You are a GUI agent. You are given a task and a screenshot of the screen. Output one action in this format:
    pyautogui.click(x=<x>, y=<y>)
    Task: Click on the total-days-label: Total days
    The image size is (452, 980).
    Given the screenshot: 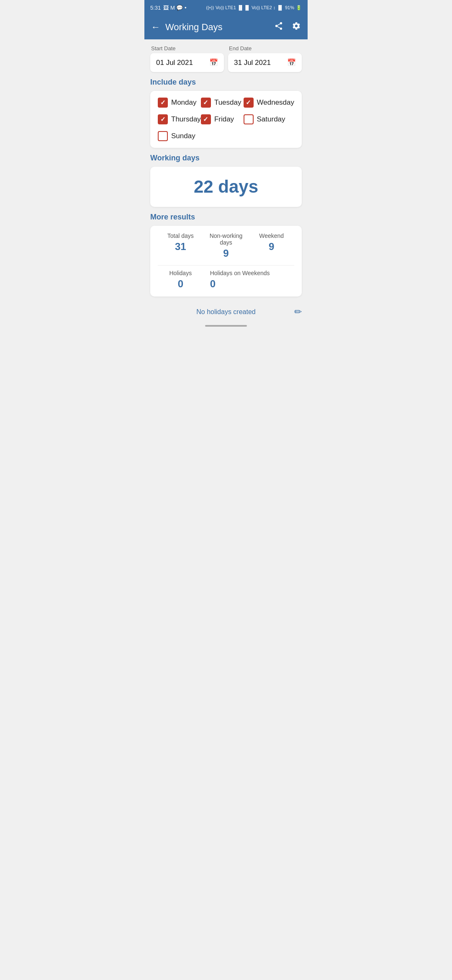 What is the action you would take?
    pyautogui.click(x=181, y=236)
    